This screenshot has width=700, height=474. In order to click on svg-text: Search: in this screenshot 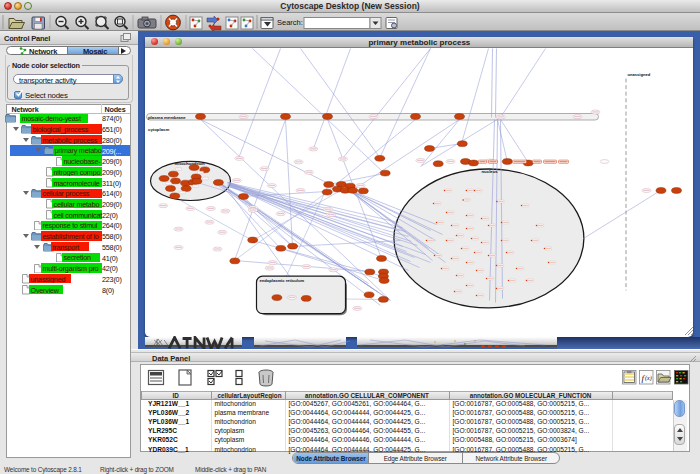, I will do `click(290, 22)`.